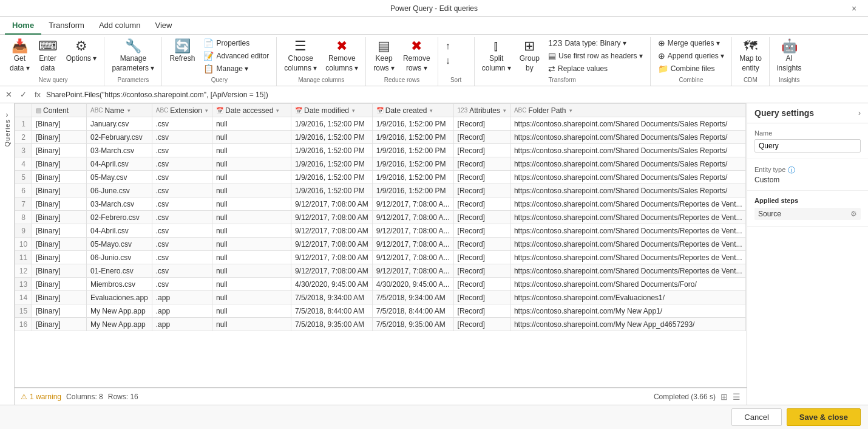 This screenshot has width=868, height=429. What do you see at coordinates (115, 111) in the screenshot?
I see `name-col-label: Name` at bounding box center [115, 111].